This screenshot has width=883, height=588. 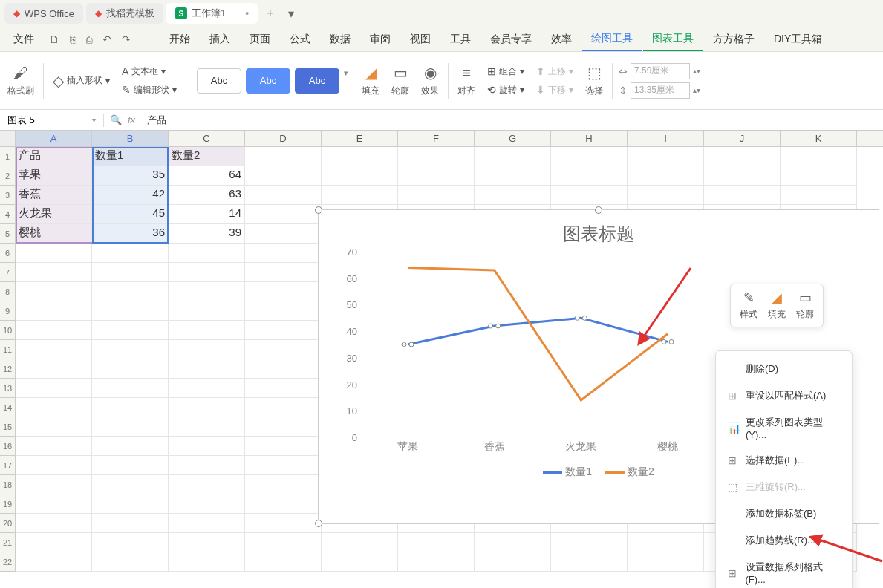 I want to click on redo-icon: ↷, so click(x=126, y=39).